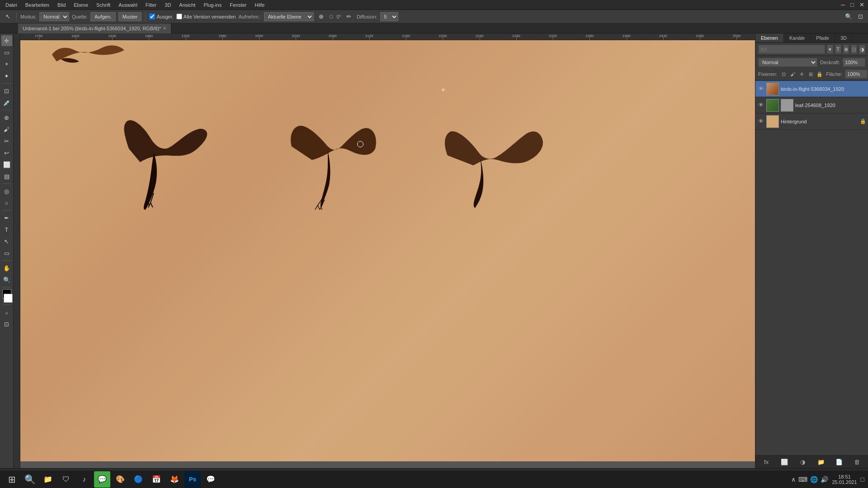 The height and width of the screenshot is (488, 868). What do you see at coordinates (7, 268) in the screenshot?
I see `hand-tool: ✋` at bounding box center [7, 268].